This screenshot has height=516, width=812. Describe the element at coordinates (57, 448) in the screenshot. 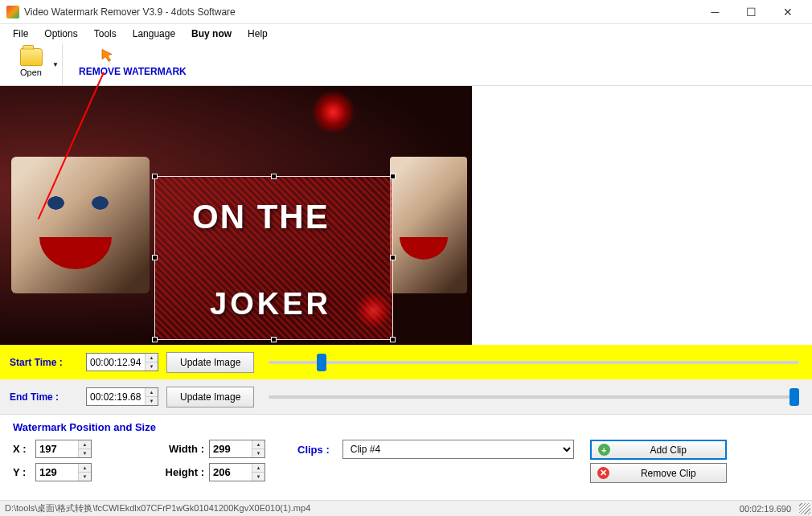

I see `x-input` at that location.